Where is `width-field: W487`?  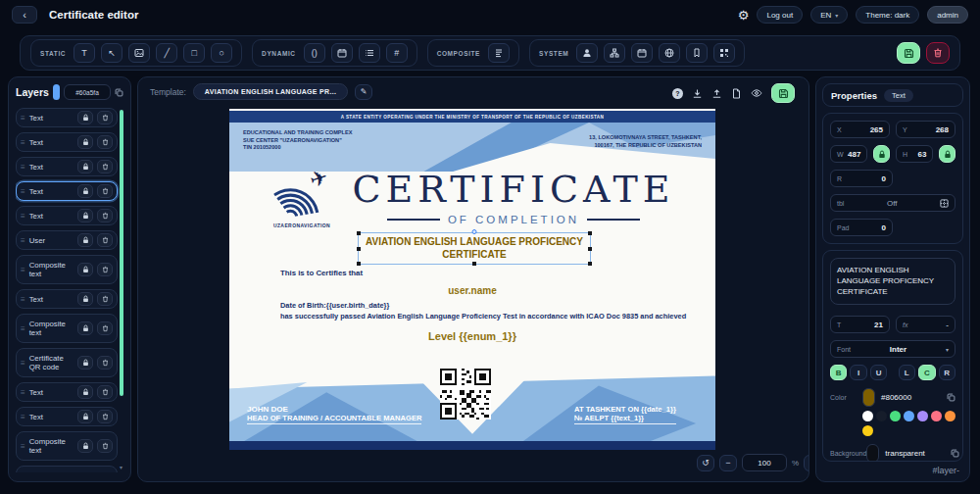
width-field: W487 is located at coordinates (849, 154).